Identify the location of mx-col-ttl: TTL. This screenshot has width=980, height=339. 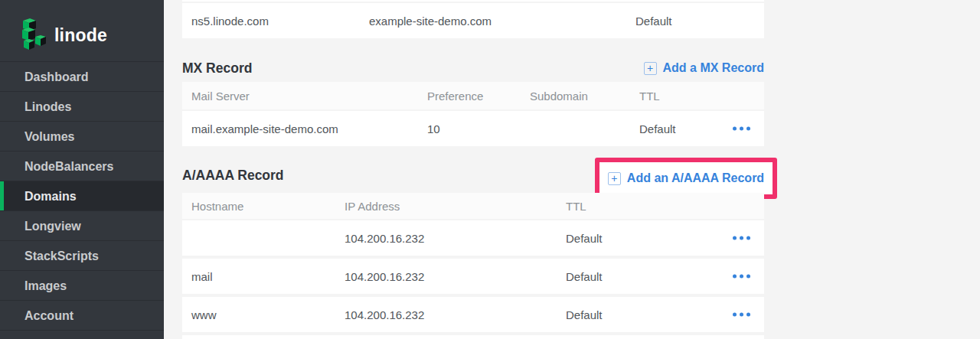
(649, 96).